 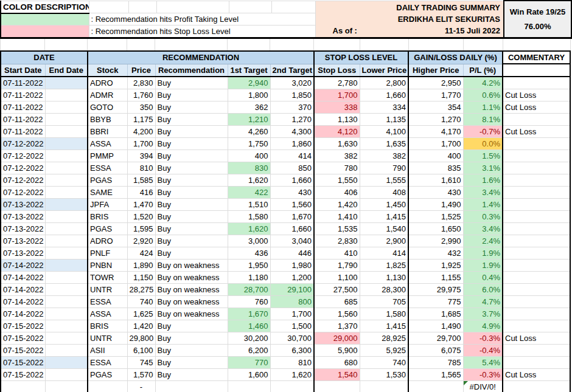 I want to click on cell-first-target: 400, so click(x=249, y=156).